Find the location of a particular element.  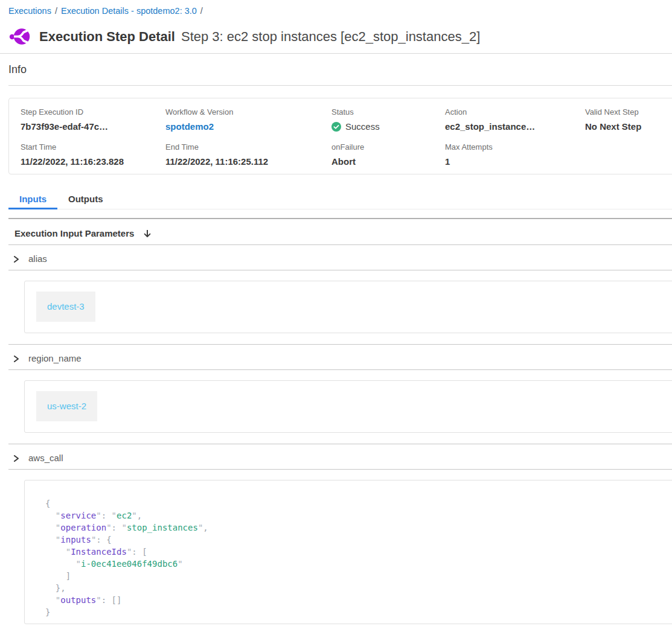

field-value: 11/22/2022, 11:16:23.828 is located at coordinates (93, 162).